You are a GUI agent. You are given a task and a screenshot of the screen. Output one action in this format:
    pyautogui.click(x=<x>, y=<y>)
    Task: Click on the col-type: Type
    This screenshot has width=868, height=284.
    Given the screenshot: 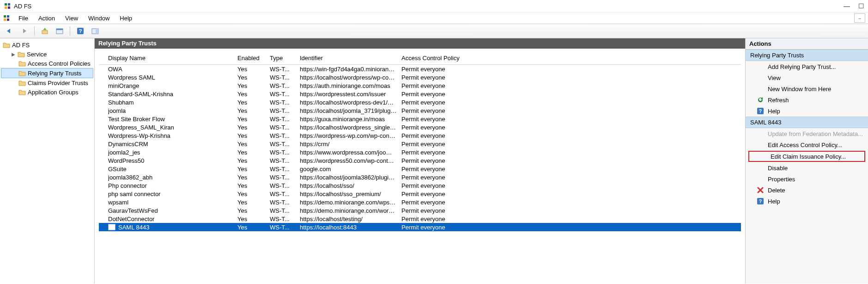 What is the action you would take?
    pyautogui.click(x=285, y=58)
    